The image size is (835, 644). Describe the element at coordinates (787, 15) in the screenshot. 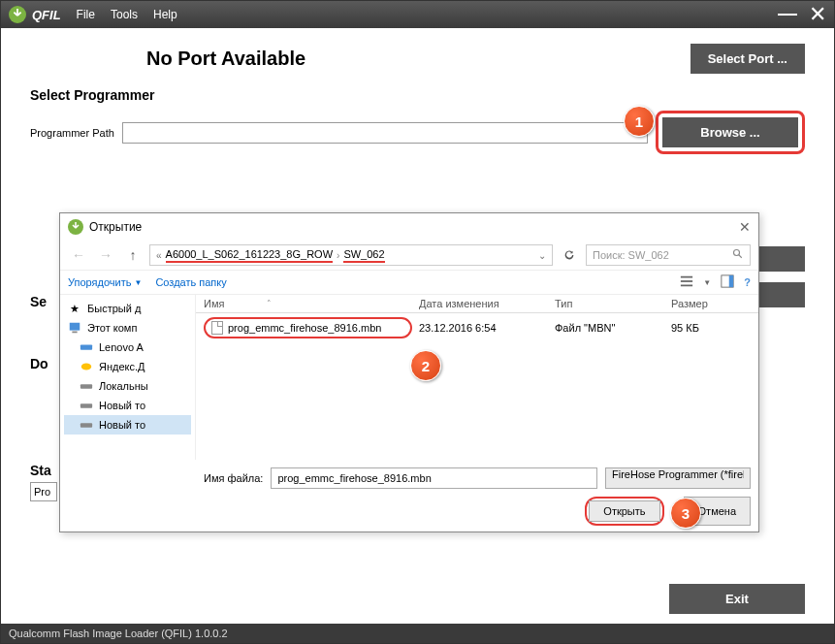

I see `minimize-icon` at that location.